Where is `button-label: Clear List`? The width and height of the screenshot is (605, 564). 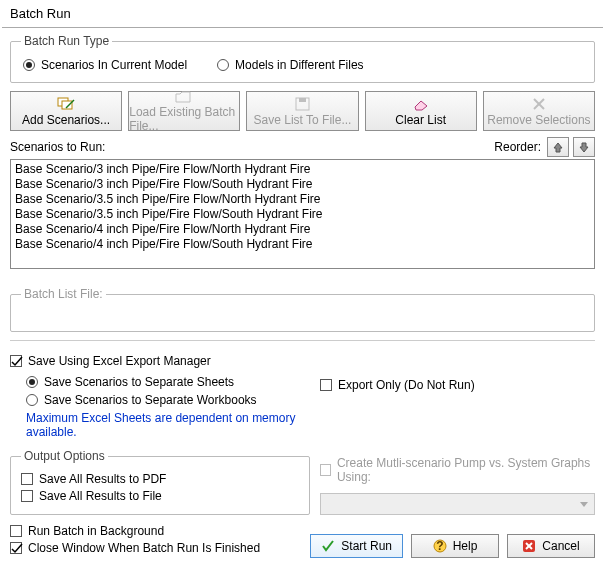
button-label: Clear List is located at coordinates (420, 120).